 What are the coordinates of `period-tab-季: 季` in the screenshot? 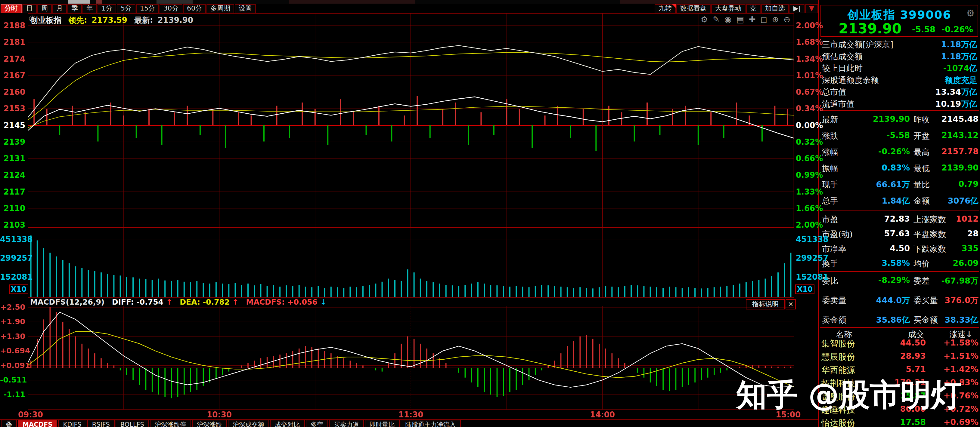 It's located at (75, 9).